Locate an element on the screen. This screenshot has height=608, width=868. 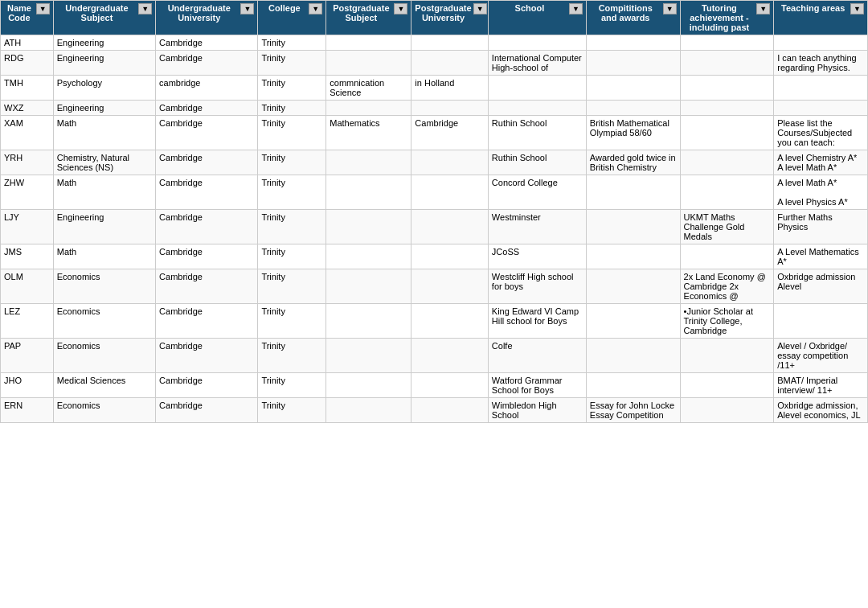
cell-pg_university: Cambridge is located at coordinates (450, 134).